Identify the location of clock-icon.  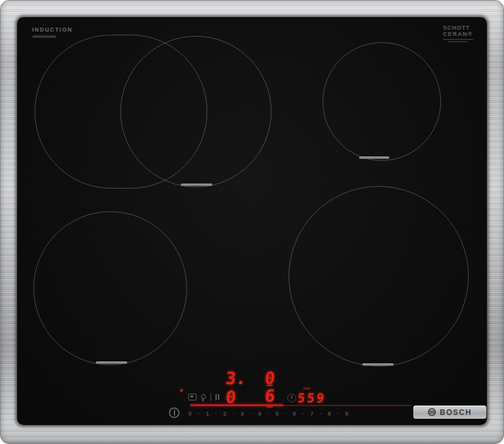
(292, 398).